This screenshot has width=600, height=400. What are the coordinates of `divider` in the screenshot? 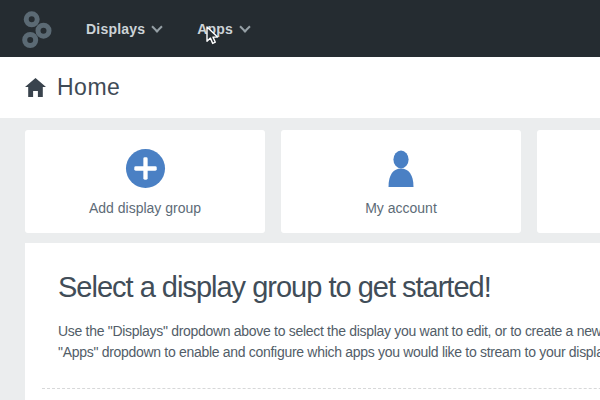 It's located at (321, 388).